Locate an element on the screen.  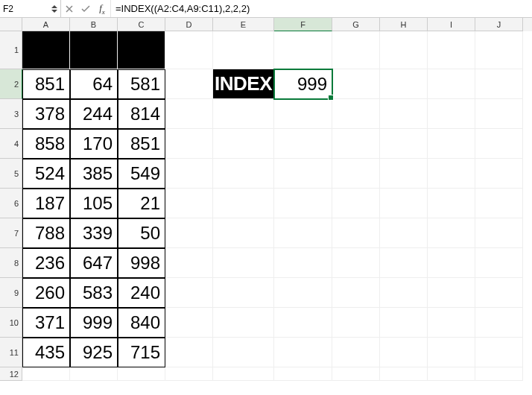
cell-F4 is located at coordinates (303, 144).